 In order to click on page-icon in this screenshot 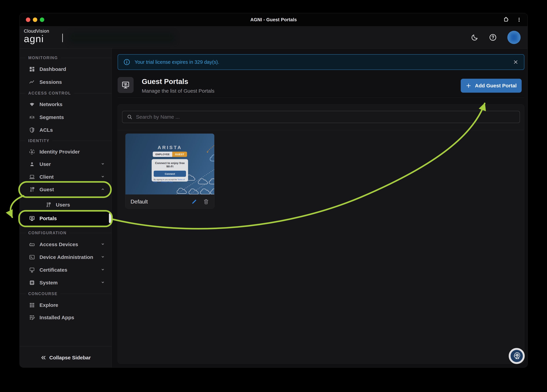, I will do `click(126, 85)`.